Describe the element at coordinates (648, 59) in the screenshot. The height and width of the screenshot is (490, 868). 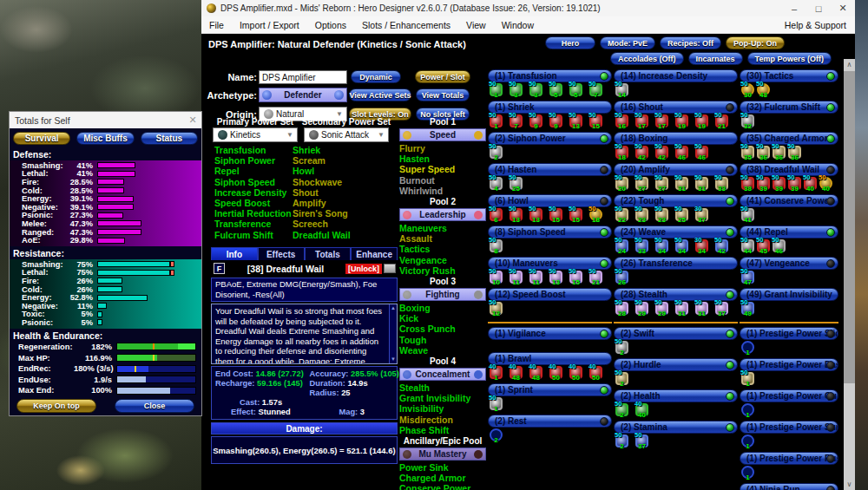
I see `accolades-off-button: Accolades (Off)` at that location.